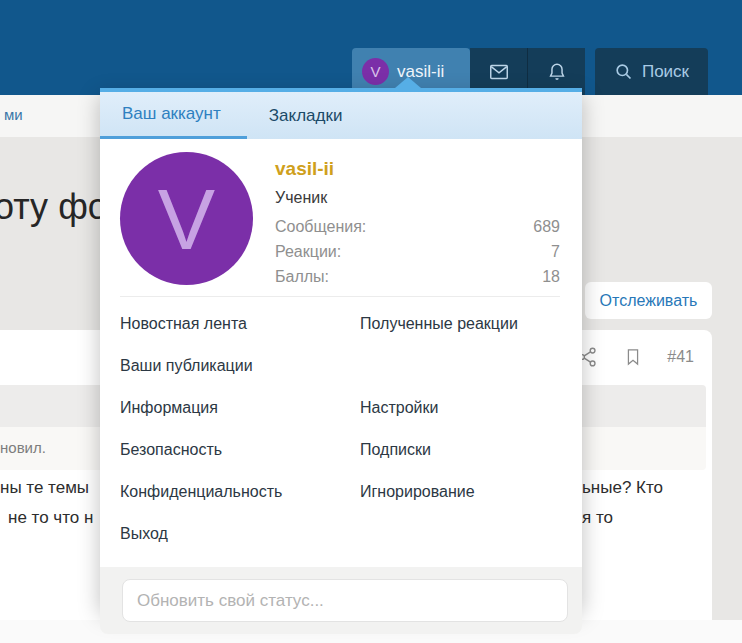  What do you see at coordinates (418, 256) in the screenshot?
I see `user-stats: Сообщения: 689 Реакции: 7 Баллы: 18` at bounding box center [418, 256].